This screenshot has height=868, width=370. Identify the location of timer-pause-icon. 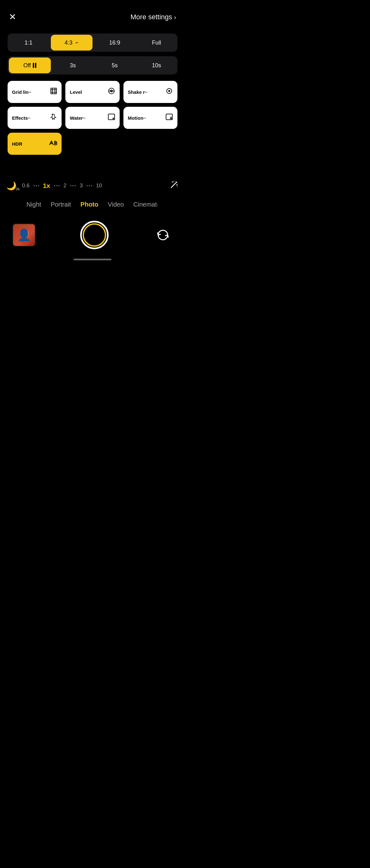
(35, 65).